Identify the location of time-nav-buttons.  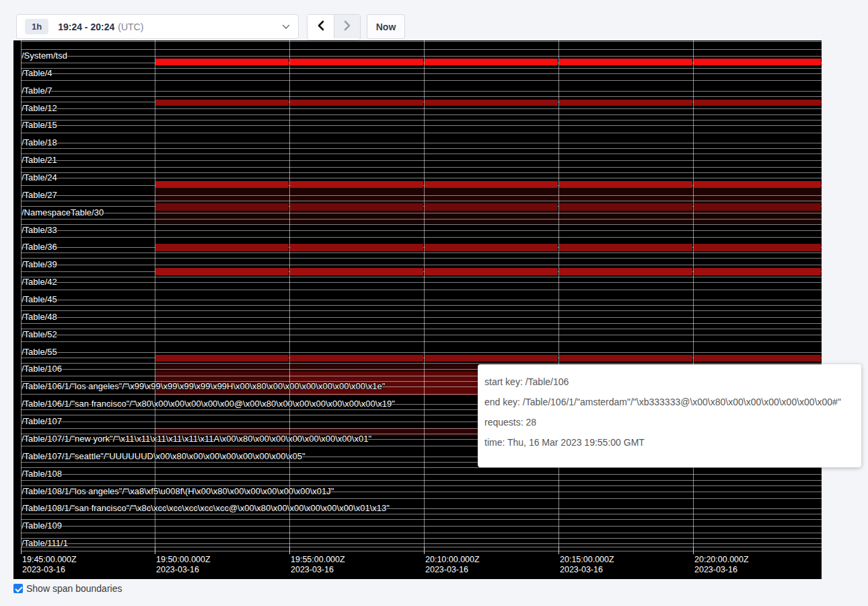
(334, 27).